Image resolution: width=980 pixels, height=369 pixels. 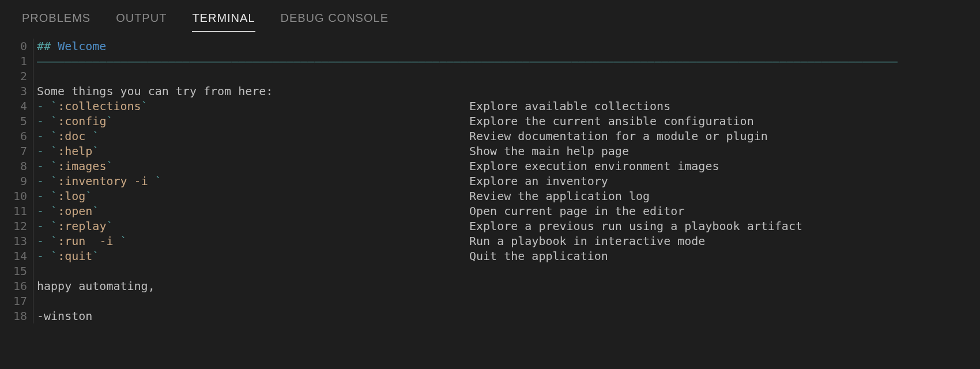 I want to click on line-number: 1, so click(x=18, y=61).